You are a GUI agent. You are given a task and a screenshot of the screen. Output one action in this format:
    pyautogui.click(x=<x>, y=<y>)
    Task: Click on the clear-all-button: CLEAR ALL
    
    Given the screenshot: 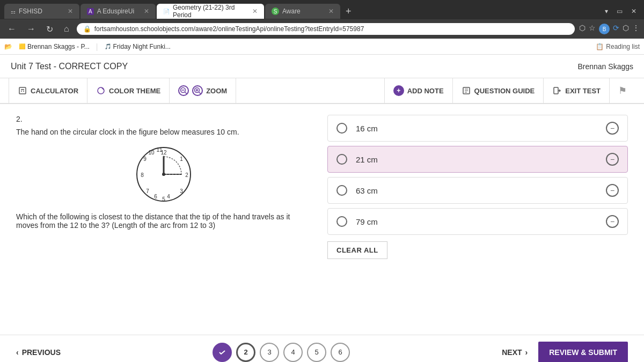 What is the action you would take?
    pyautogui.click(x=357, y=250)
    